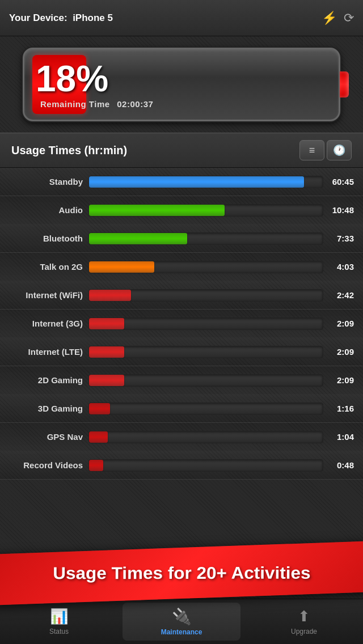 This screenshot has height=644, width=363. I want to click on battery-widget: 18% Remaining Time 02:00:37, so click(182, 84).